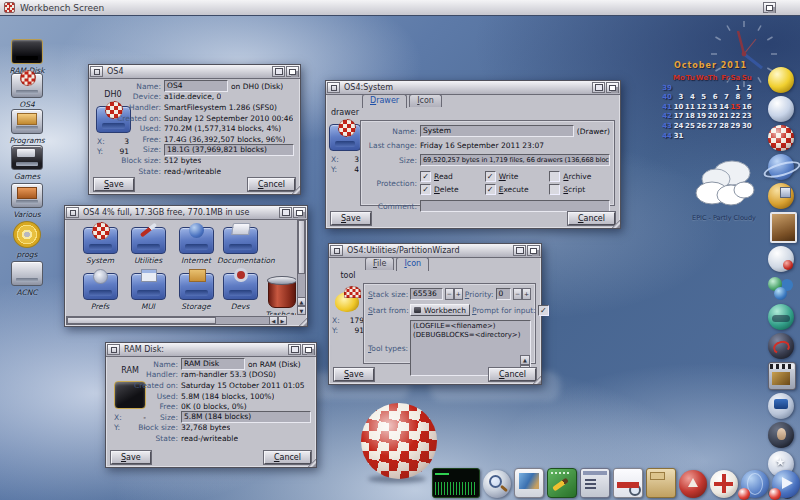  I want to click on protection-read: ✓Read, so click(450, 176).